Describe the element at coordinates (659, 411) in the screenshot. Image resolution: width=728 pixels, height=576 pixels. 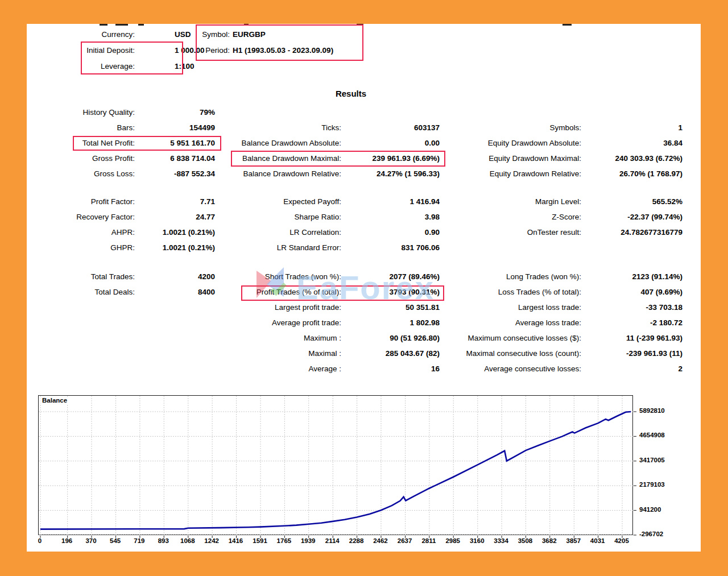
I see `y-axis-tick-label: 5892810` at that location.